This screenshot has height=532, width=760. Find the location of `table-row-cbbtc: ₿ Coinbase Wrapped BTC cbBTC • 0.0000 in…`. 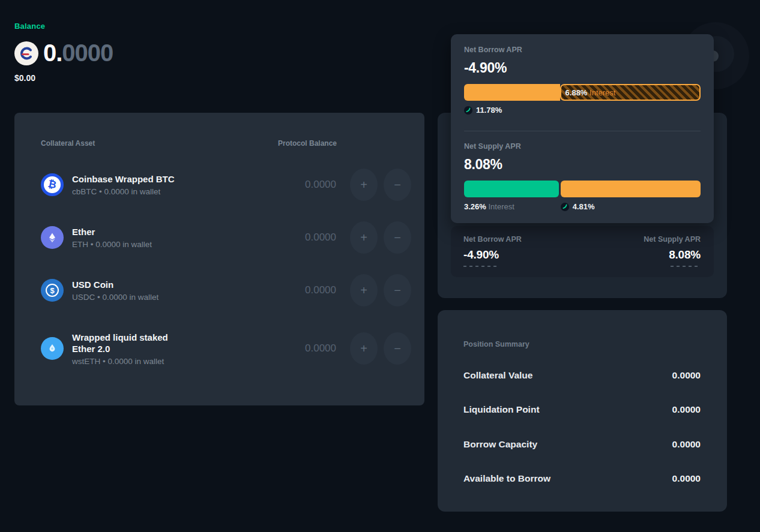

table-row-cbbtc: ₿ Coinbase Wrapped BTC cbBTC • 0.0000 in… is located at coordinates (220, 185).